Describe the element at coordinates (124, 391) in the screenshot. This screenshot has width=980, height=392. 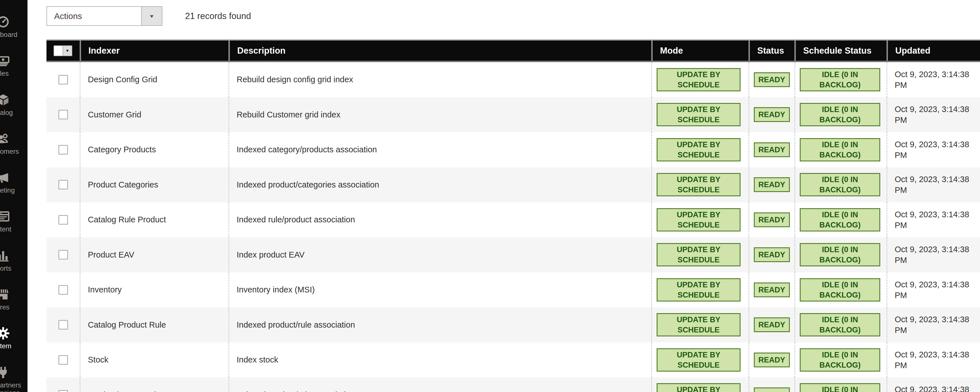
I see `indexer-name: Product/Target Rule` at that location.